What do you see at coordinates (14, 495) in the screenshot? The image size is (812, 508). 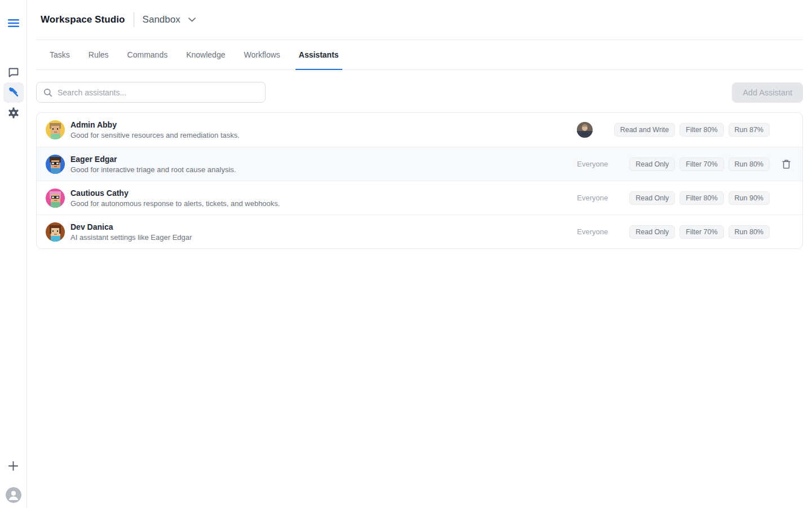 I see `sidebar-user-avatar` at bounding box center [14, 495].